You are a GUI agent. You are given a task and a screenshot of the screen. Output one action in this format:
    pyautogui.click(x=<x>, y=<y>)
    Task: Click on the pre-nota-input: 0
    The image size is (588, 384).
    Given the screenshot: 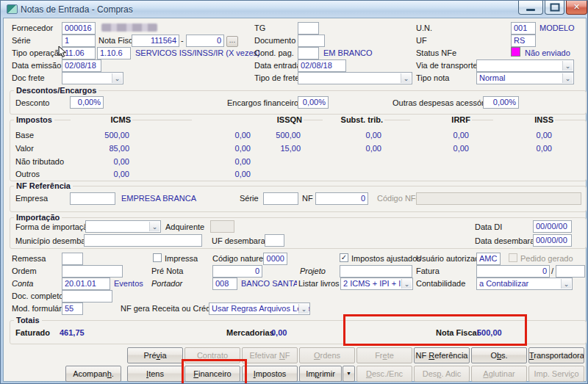 What is the action you would take?
    pyautogui.click(x=237, y=272)
    